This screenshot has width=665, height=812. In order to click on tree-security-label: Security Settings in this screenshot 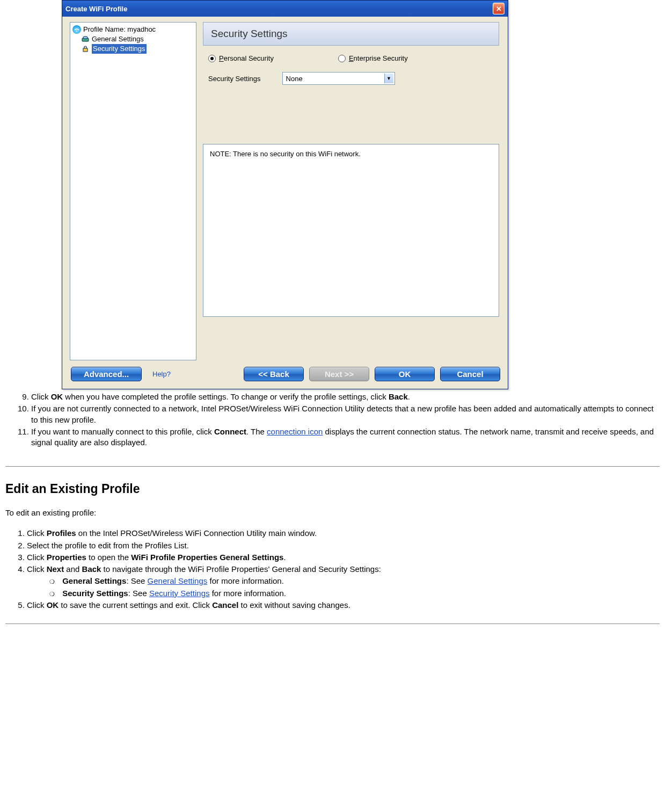, I will do `click(119, 49)`.